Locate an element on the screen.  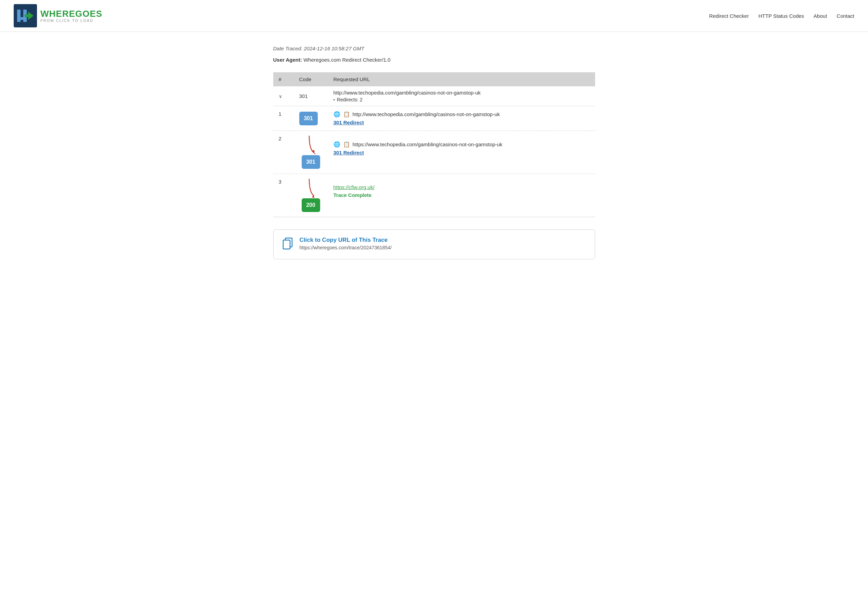
copy-url: https://wheregoes.com/trace/20247361854/ is located at coordinates (346, 248).